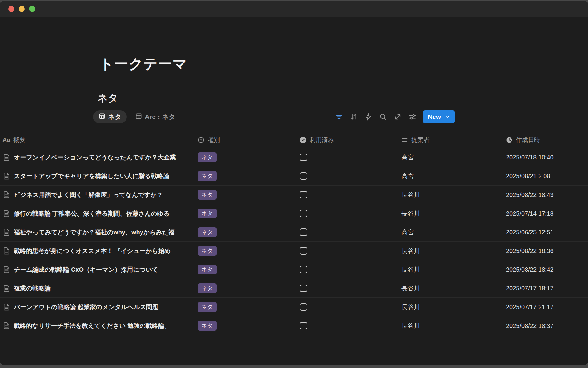 The image size is (588, 368). Describe the element at coordinates (413, 117) in the screenshot. I see `view-settings-icon` at that location.